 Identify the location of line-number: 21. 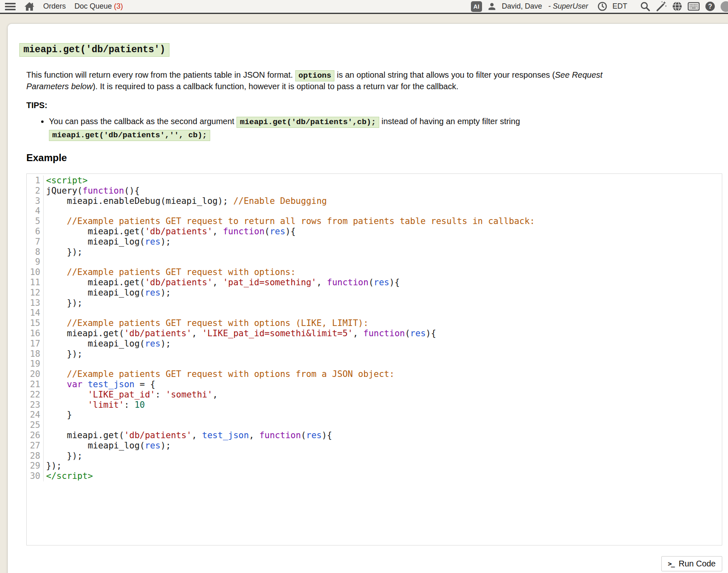
(34, 385).